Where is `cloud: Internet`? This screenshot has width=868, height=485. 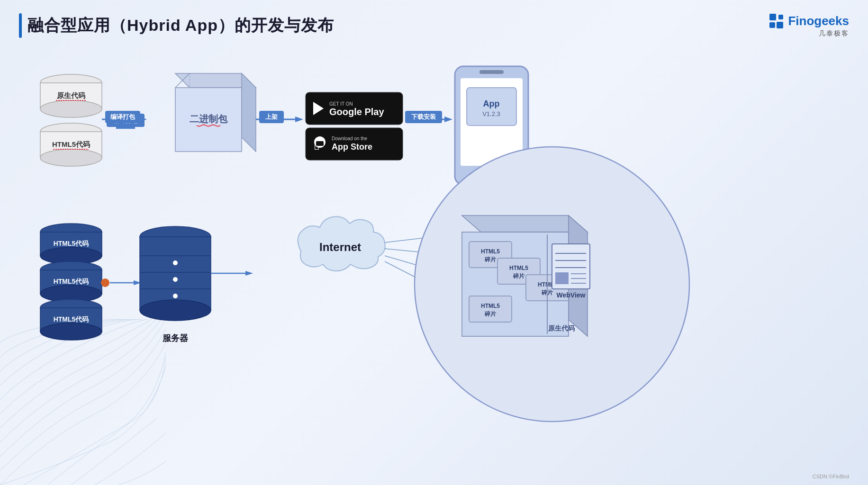 cloud: Internet is located at coordinates (342, 243).